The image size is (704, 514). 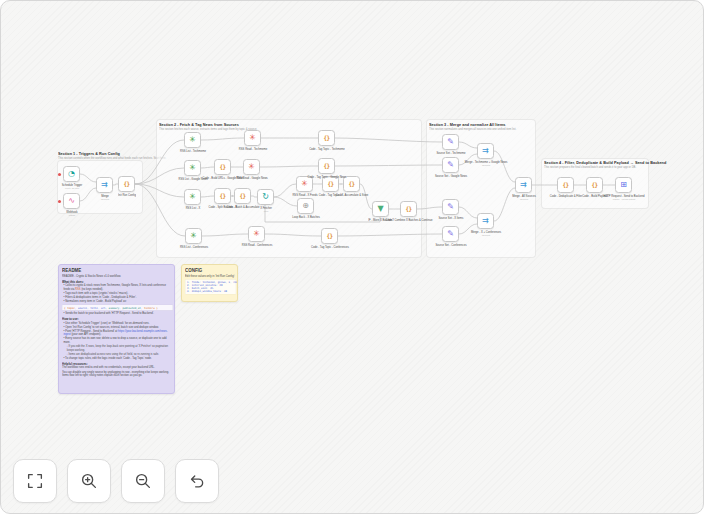 What do you see at coordinates (118, 340) in the screenshot?
I see `note-text: Every source has its own row; delete a r…` at bounding box center [118, 340].